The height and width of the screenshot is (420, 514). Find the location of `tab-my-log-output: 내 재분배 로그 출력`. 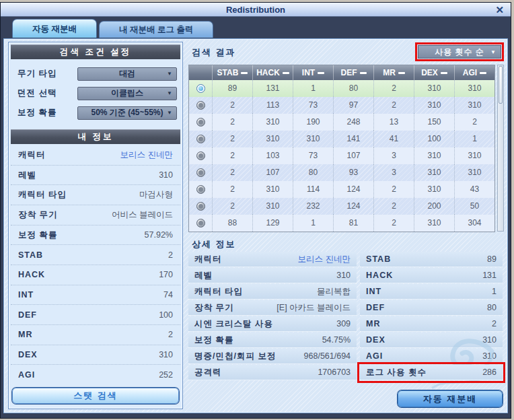

tab-my-log-output: 내 재분배 로그 출력 is located at coordinates (156, 30).